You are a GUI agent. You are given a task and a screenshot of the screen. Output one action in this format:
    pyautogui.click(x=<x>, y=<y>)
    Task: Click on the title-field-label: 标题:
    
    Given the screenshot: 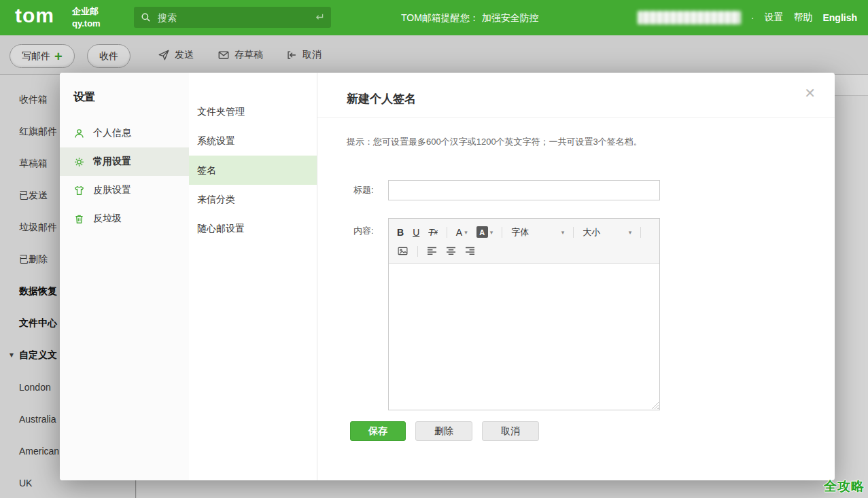 What is the action you would take?
    pyautogui.click(x=371, y=190)
    